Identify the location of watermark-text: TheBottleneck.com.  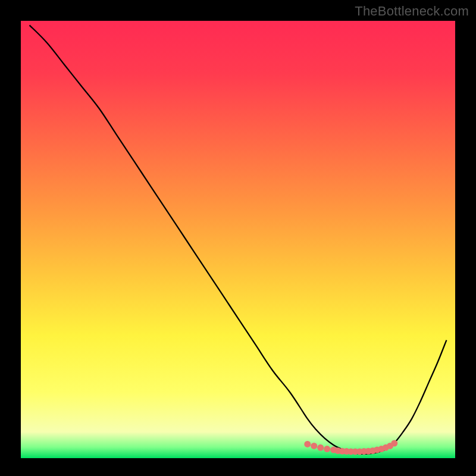
(412, 11).